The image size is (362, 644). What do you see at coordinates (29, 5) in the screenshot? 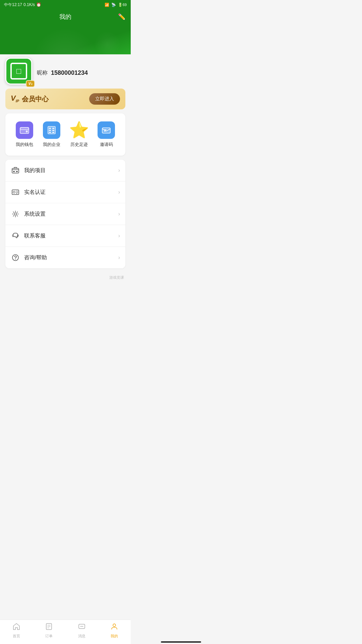
I see `status-speed: 0.1K/s` at bounding box center [29, 5].